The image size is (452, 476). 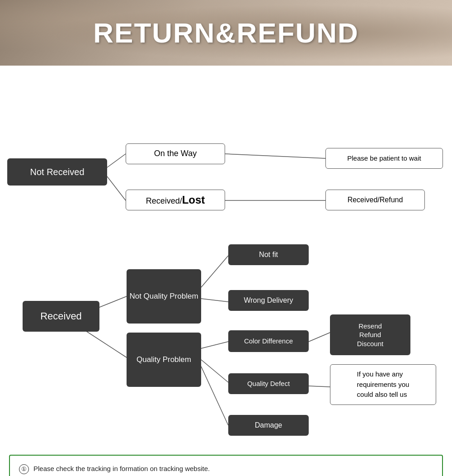 I want to click on node-on-the-way: On the Way, so click(x=175, y=154).